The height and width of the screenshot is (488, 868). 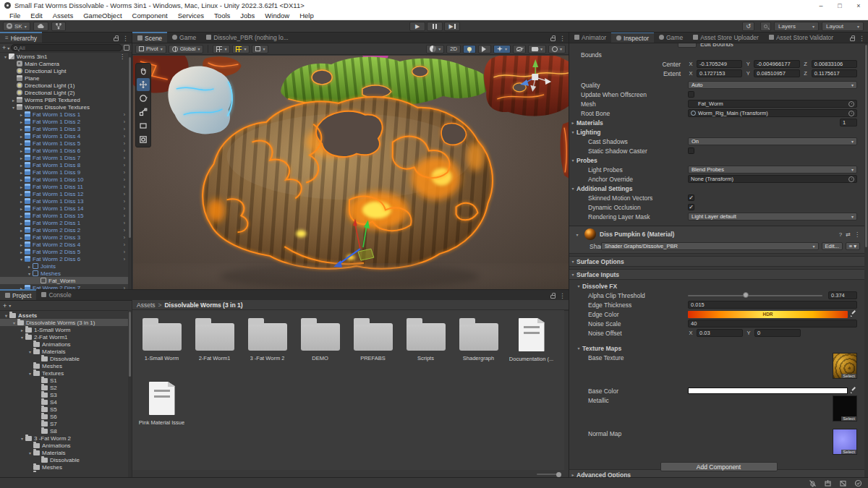 I want to click on asset-item: PREFABS, so click(x=373, y=346).